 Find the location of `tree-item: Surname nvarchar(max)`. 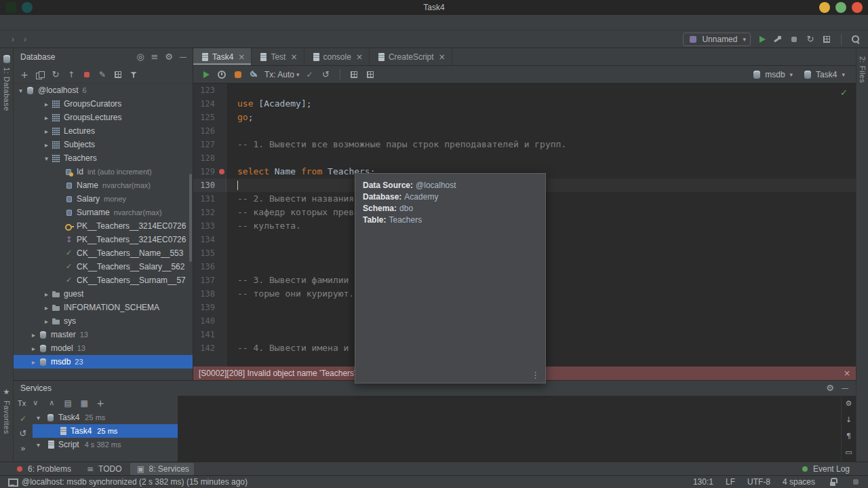

tree-item: Surname nvarchar(max) is located at coordinates (103, 212).